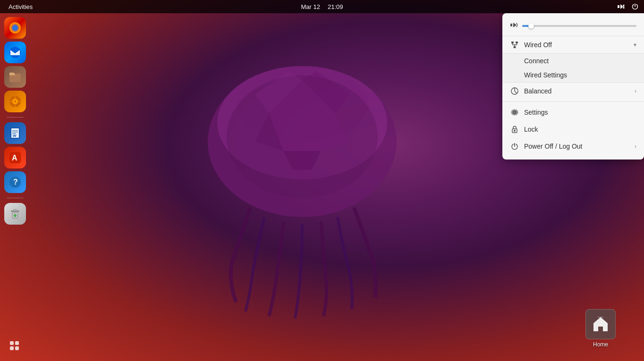  What do you see at coordinates (15, 214) in the screenshot?
I see `dock-item-trash` at bounding box center [15, 214].